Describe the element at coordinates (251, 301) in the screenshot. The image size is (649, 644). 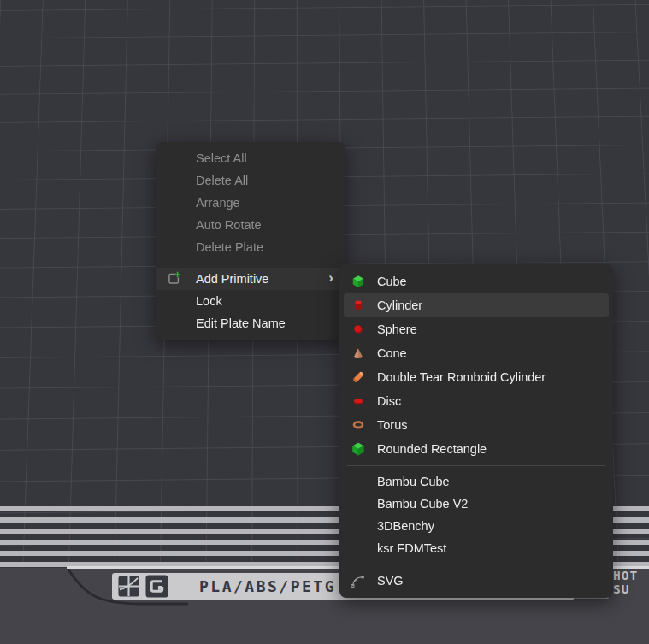
I see `menu-item-lock: Lock` at that location.